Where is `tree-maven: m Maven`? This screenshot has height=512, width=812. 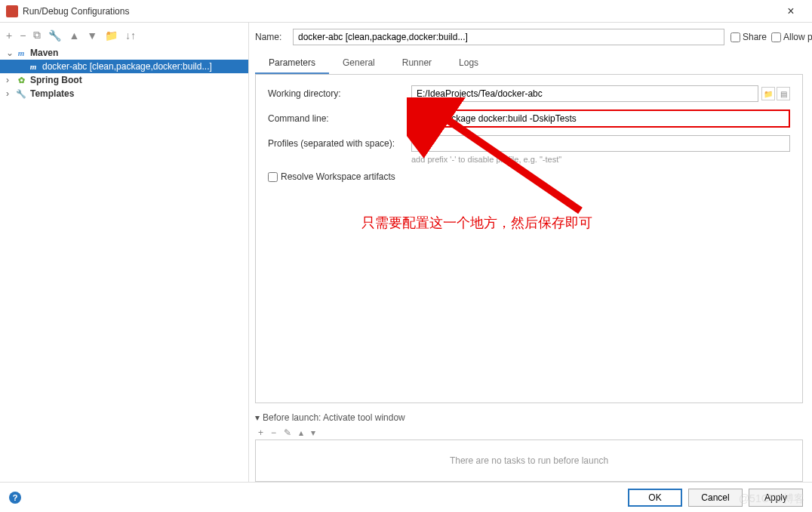
tree-maven: m Maven is located at coordinates (124, 53).